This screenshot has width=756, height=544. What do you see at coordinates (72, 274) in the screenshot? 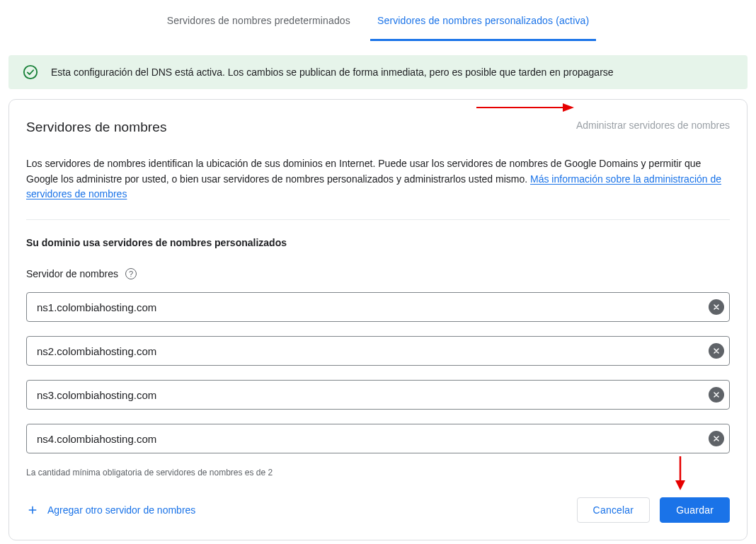
I see `nameserver-field-label: Servidor de nombres` at bounding box center [72, 274].